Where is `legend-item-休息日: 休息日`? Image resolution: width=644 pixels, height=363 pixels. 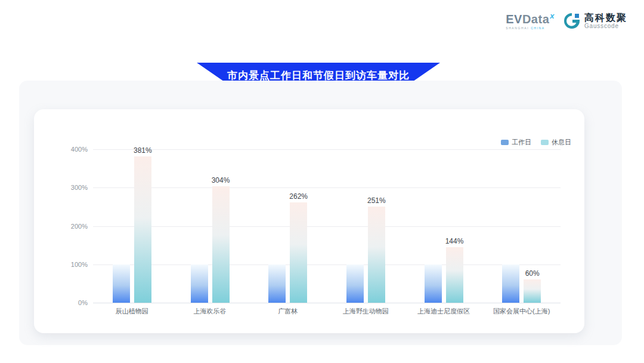
legend-item-休息日: 休息日 is located at coordinates (556, 142).